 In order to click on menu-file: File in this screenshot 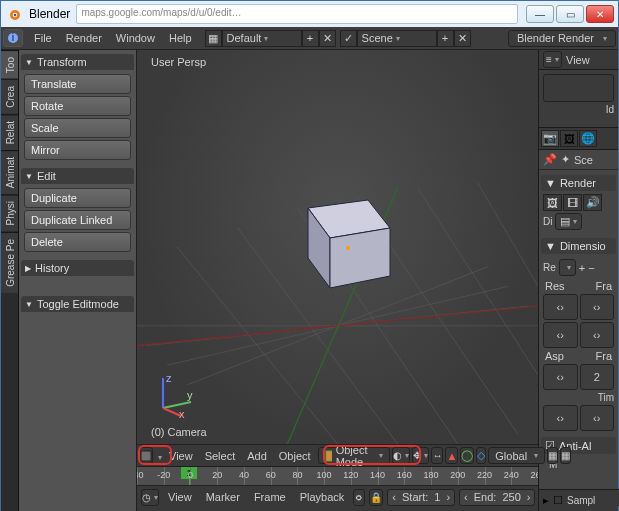, I will do `click(43, 38)`.